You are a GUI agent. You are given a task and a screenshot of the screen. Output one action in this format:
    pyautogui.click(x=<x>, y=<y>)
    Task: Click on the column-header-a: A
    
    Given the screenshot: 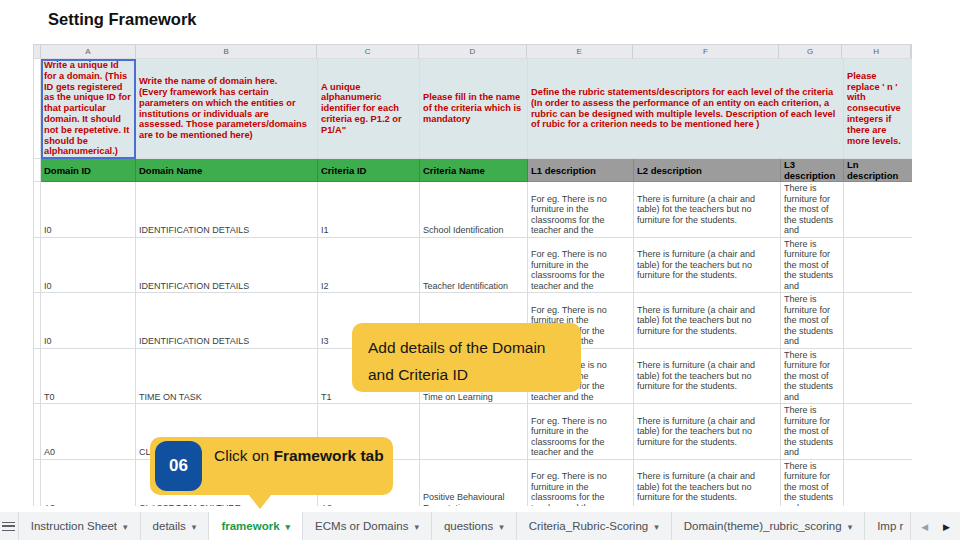 What is the action you would take?
    pyautogui.click(x=88, y=52)
    